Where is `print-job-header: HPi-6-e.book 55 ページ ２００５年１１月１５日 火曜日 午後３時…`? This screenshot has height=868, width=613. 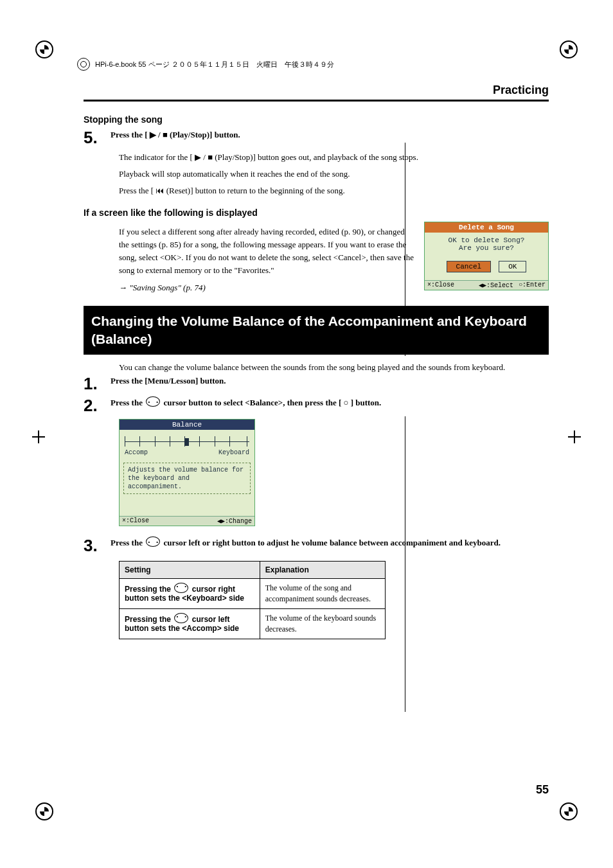 print-job-header: HPi-6-e.book 55 ページ ２００５年１１月１５日 火曜日 午後３時… is located at coordinates (206, 64).